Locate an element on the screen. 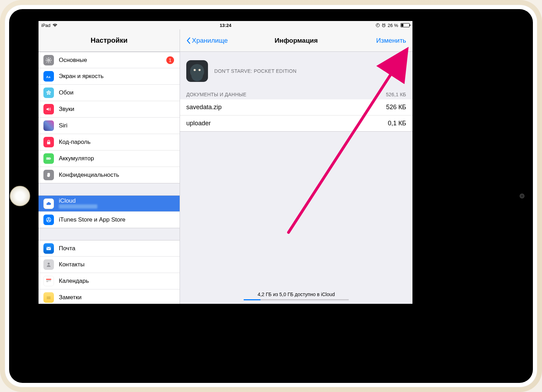 The width and height of the screenshot is (542, 392). battery-icon is located at coordinates (405, 25).